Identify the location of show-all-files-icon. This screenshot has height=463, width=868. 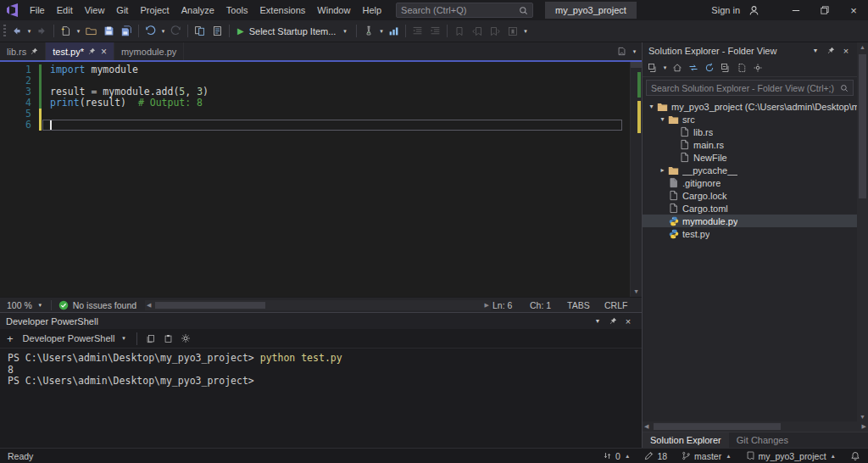
(742, 68).